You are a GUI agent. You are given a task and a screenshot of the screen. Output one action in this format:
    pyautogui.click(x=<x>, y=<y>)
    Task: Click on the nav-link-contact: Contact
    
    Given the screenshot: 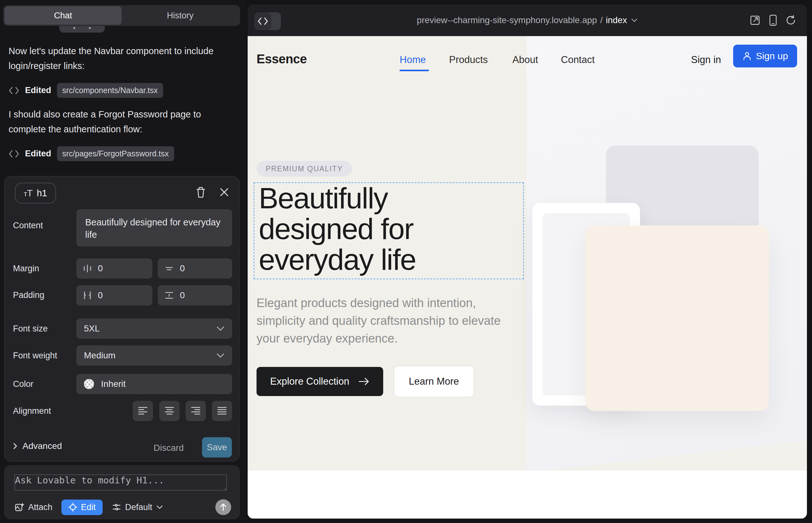 What is the action you would take?
    pyautogui.click(x=578, y=60)
    